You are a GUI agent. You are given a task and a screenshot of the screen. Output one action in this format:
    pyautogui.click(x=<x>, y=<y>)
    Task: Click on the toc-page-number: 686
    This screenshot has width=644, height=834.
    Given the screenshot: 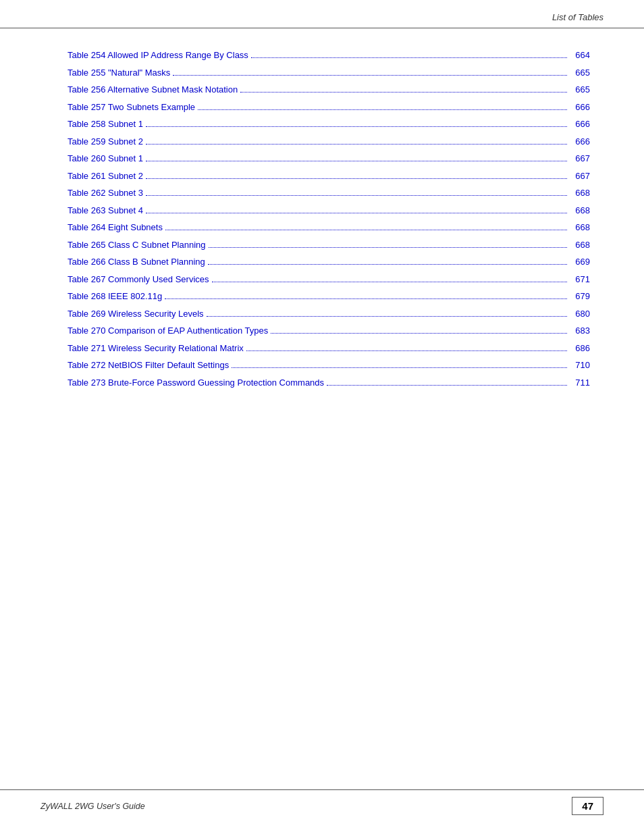 What is the action you would take?
    pyautogui.click(x=580, y=348)
    